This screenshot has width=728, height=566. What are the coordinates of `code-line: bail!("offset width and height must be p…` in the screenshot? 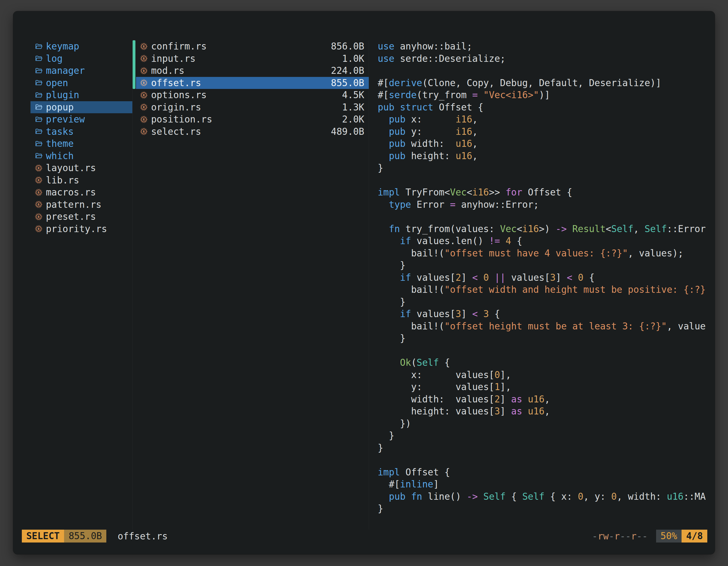 It's located at (546, 290).